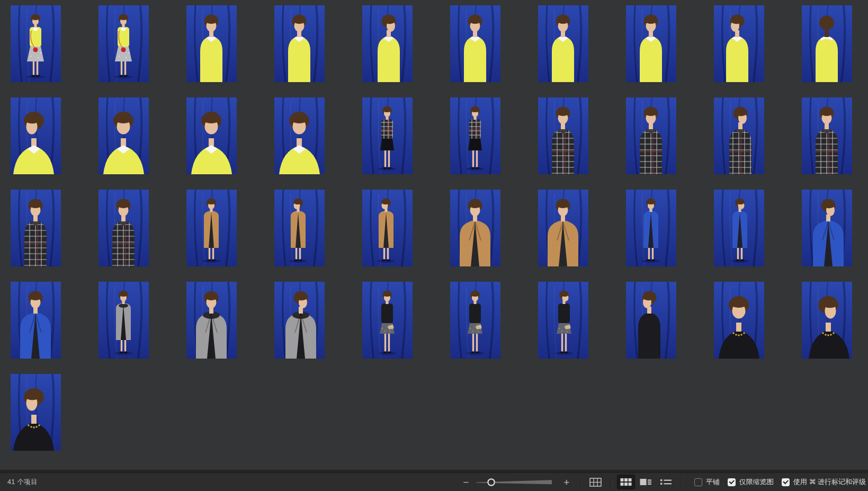 The image size is (868, 491). I want to click on status-bar: 41 个项目 − +, so click(434, 482).